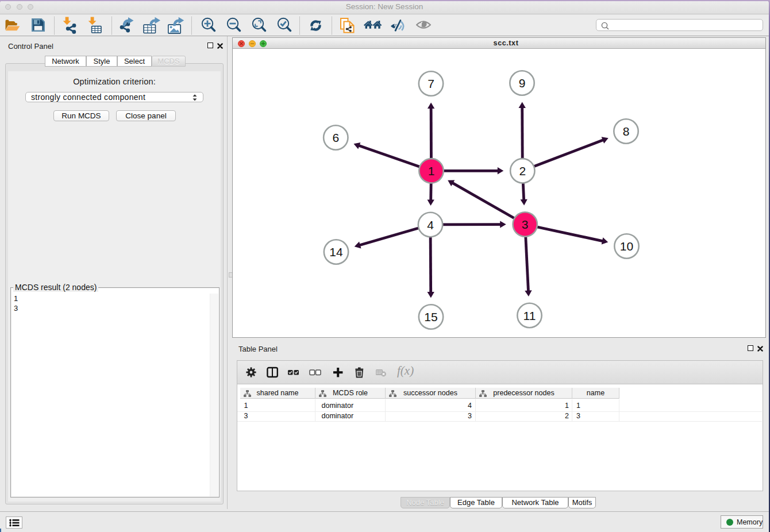 Image resolution: width=770 pixels, height=532 pixels. What do you see at coordinates (525, 224) in the screenshot?
I see `svg-text: 3` at bounding box center [525, 224].